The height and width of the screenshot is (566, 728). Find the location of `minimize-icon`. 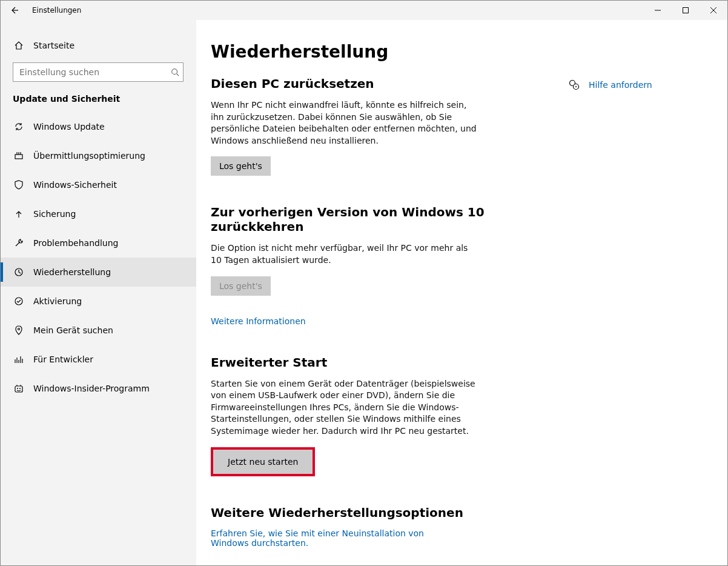

minimize-icon is located at coordinates (658, 10).